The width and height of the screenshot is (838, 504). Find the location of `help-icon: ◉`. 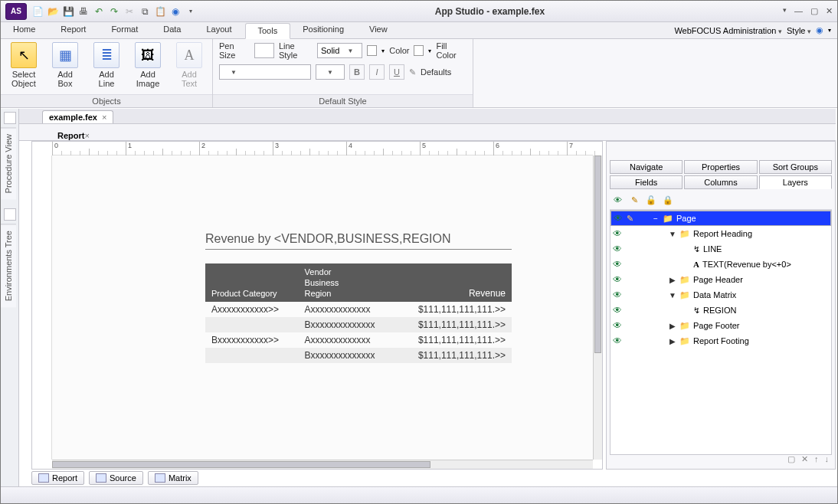

help-icon: ◉ is located at coordinates (820, 31).